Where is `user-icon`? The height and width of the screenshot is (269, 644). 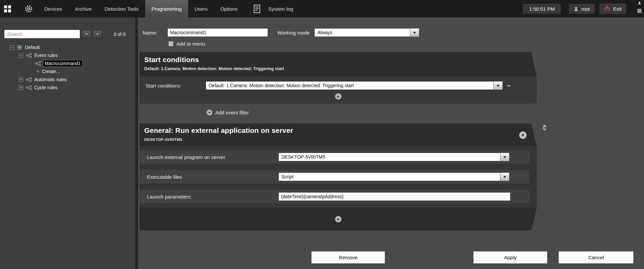 user-icon is located at coordinates (576, 9).